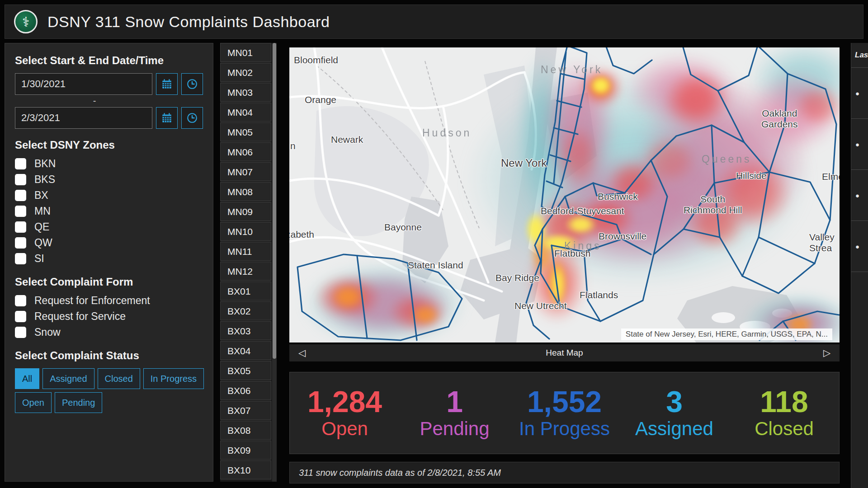  I want to click on district-list-item-bx09: BX09, so click(246, 450).